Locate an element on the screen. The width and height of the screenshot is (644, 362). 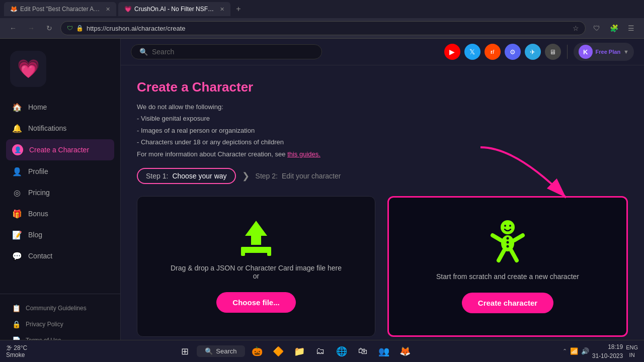
bonus-icon: 🎁 is located at coordinates (17, 214).